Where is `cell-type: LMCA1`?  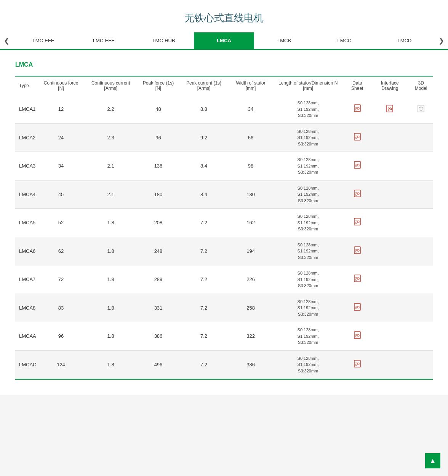 cell-type: LMCA1 is located at coordinates (27, 110).